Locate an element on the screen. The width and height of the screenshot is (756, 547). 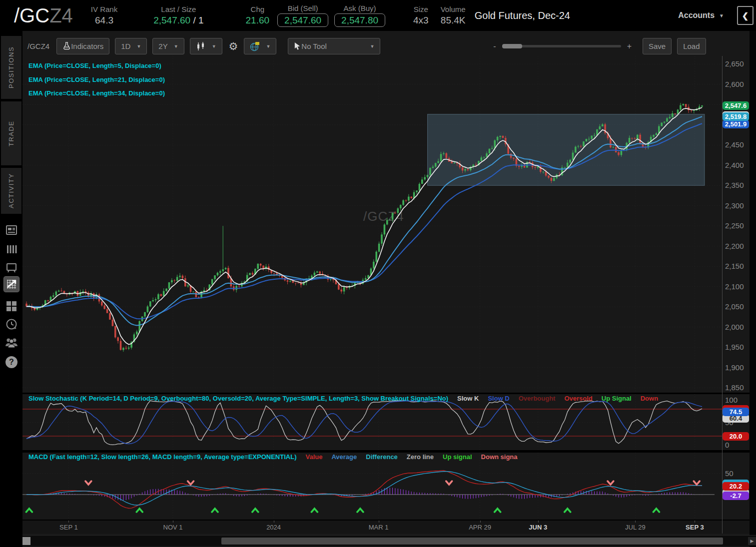
field-value: 64.3 is located at coordinates (104, 20).